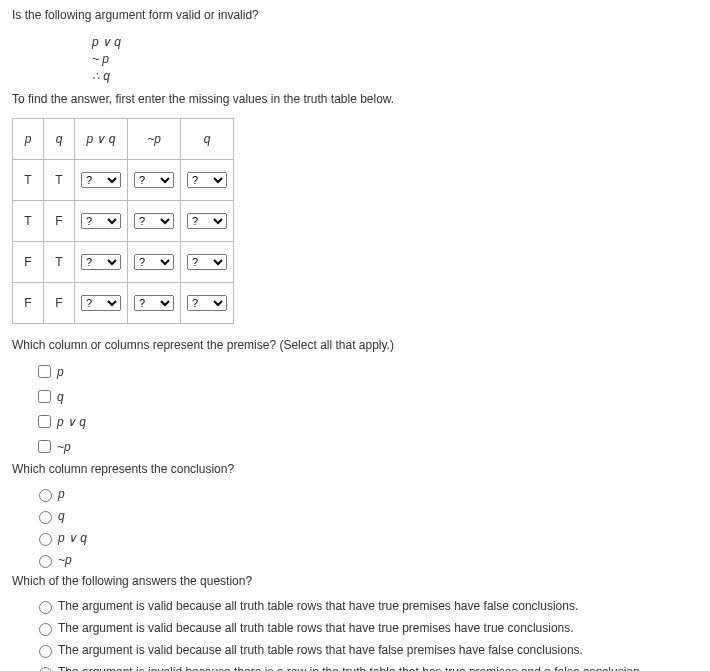 The height and width of the screenshot is (671, 710). I want to click on final-label-d: The argument is invalid because there is…, so click(350, 668).